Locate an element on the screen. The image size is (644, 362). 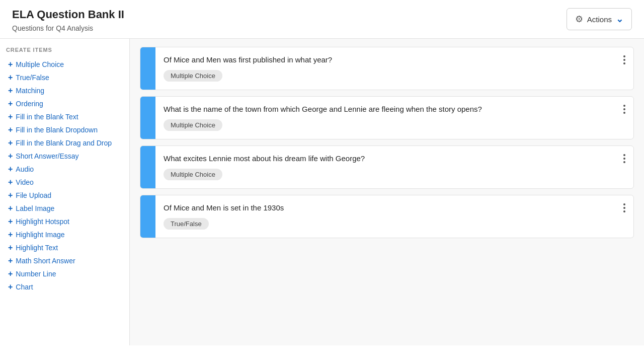
gear-icon: ⚙ is located at coordinates (579, 19).